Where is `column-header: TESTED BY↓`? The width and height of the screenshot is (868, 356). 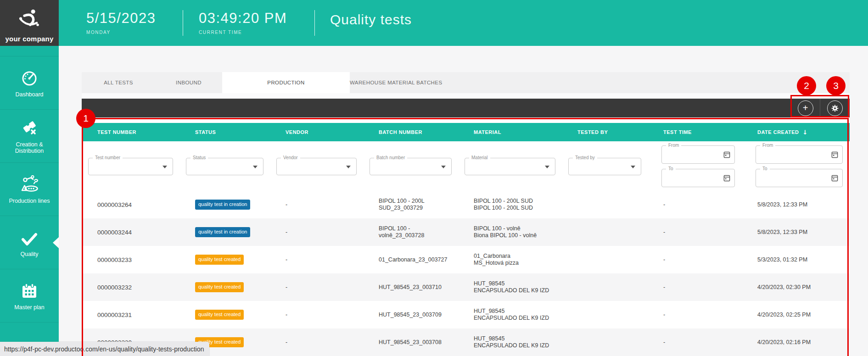 column-header: TESTED BY↓ is located at coordinates (605, 132).